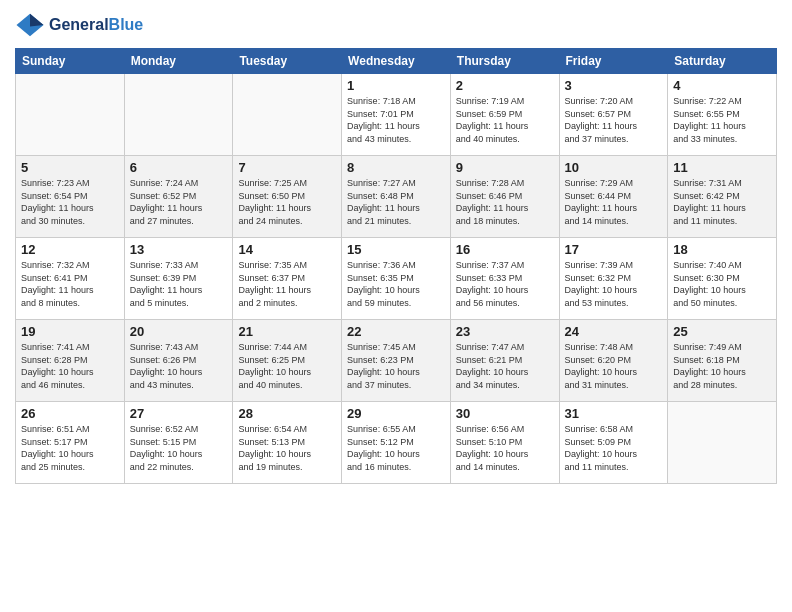 The height and width of the screenshot is (612, 792). What do you see at coordinates (396, 284) in the screenshot?
I see `day-info: Sunrise: 7:36 AM Sunset: 6:35 PM Dayligh…` at bounding box center [396, 284].